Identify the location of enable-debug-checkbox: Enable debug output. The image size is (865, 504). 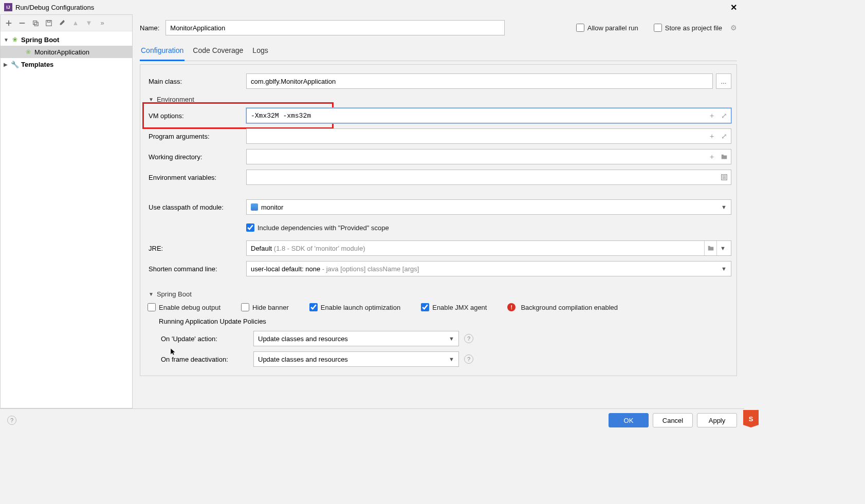
(184, 307).